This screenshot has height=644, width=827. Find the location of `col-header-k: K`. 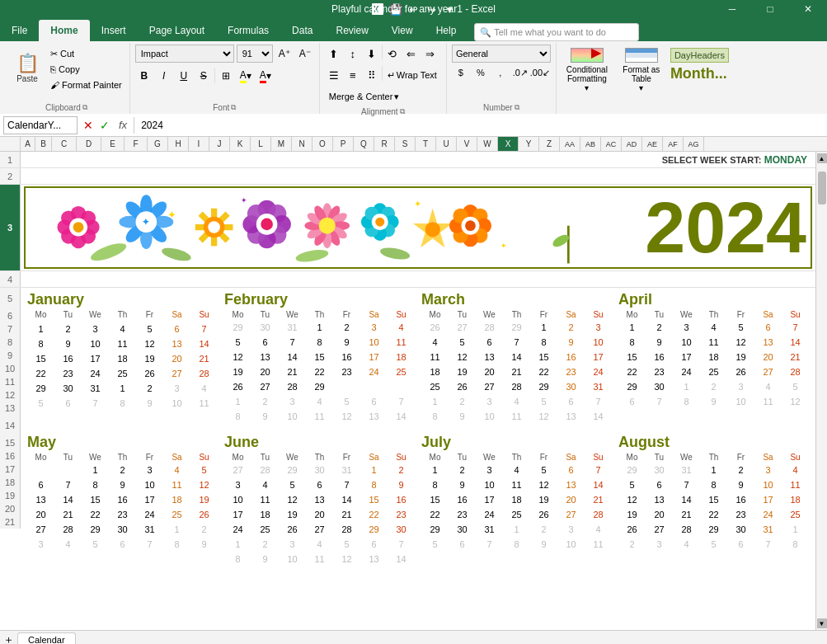

col-header-k: K is located at coordinates (241, 144).